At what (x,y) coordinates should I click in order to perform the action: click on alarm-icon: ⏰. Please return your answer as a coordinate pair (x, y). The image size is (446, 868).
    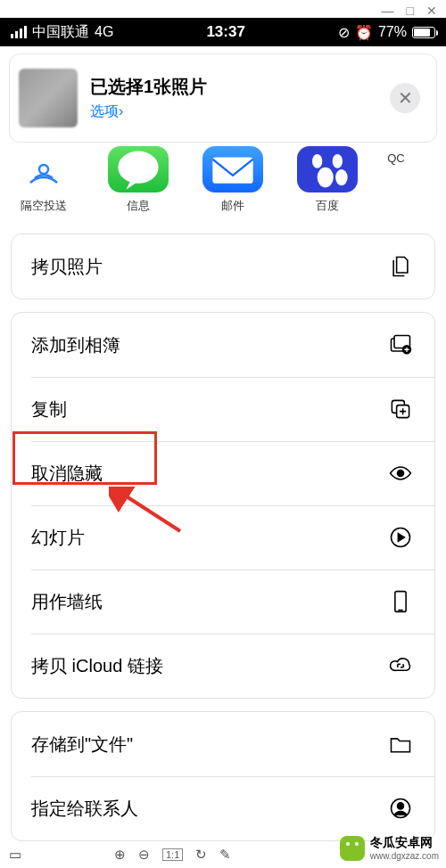
    Looking at the image, I should click on (364, 32).